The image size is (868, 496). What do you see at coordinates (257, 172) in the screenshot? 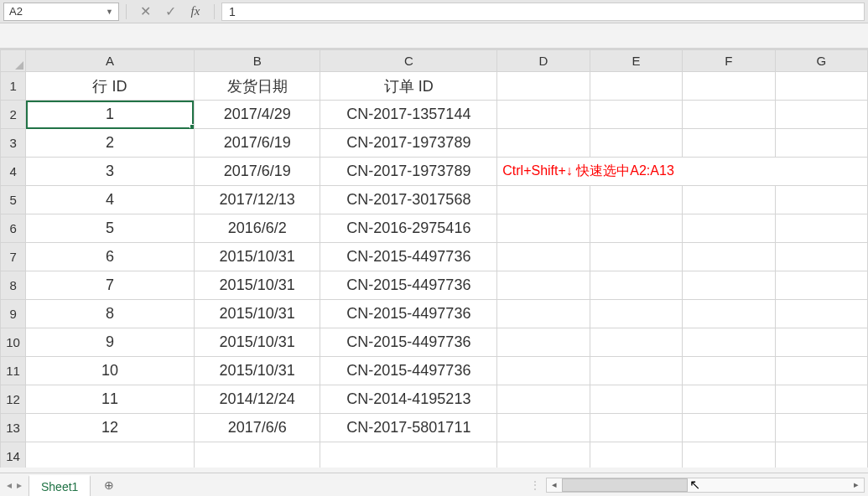
I see `cell: 2017/6/19` at bounding box center [257, 172].